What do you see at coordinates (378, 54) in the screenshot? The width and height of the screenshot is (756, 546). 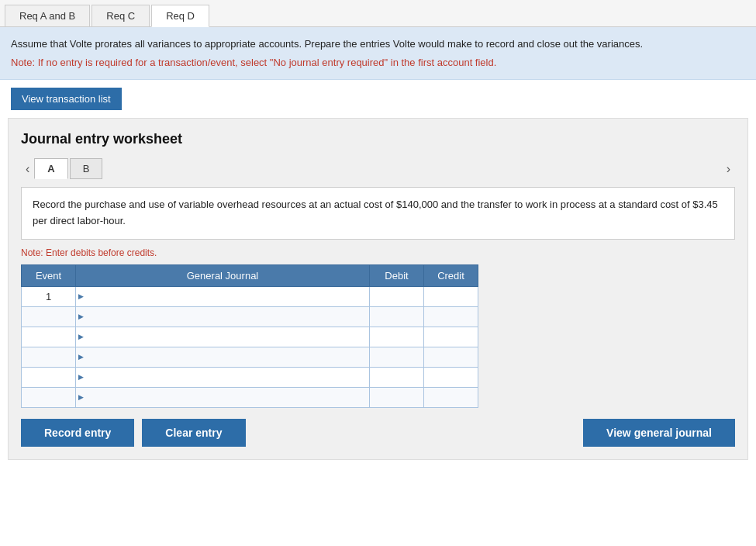 I see `instruction-area: Assume that Volte prorates all variances…` at bounding box center [378, 54].